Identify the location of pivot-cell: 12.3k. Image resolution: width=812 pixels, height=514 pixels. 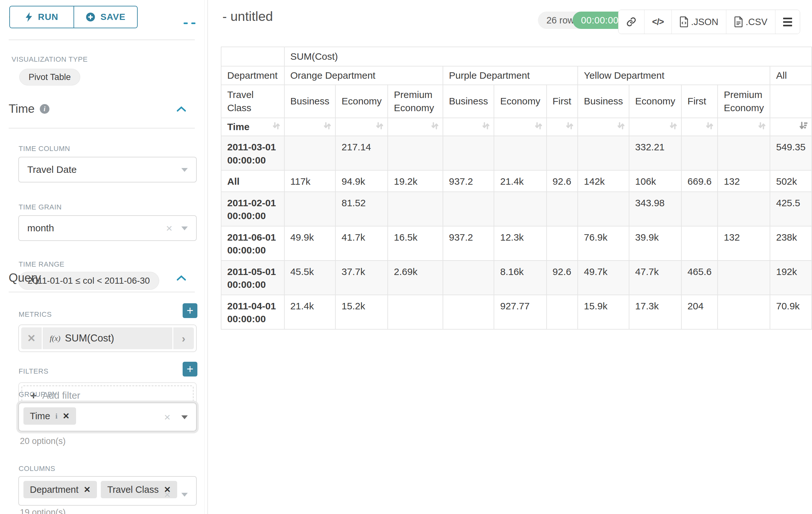
(520, 243).